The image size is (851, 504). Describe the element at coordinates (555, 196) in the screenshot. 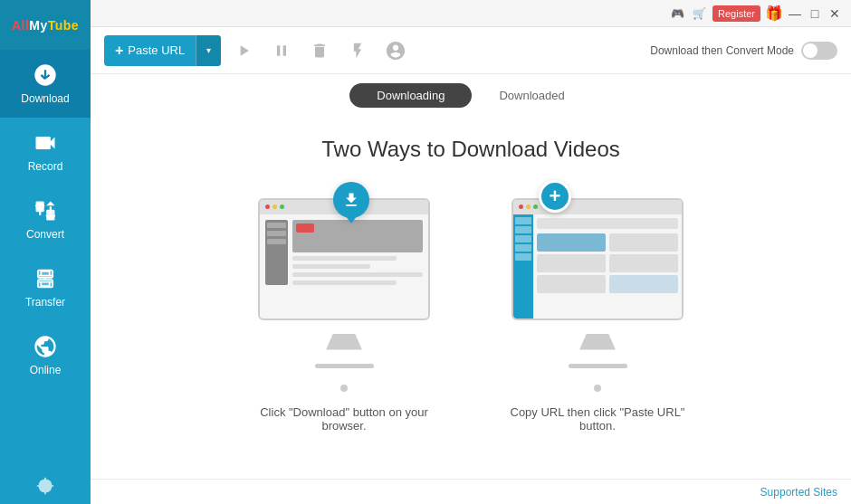

I see `plus-bubble: +` at that location.